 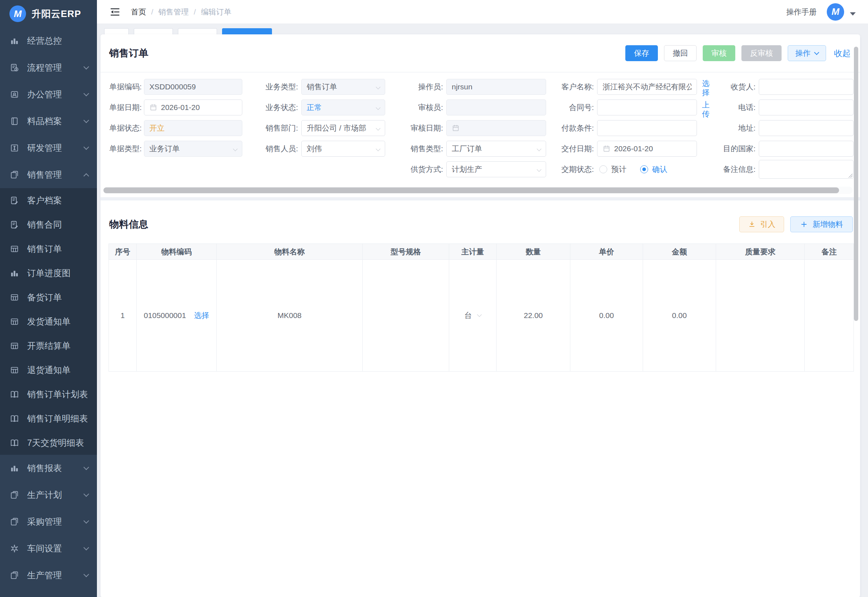 I want to click on plus-icon, so click(x=804, y=224).